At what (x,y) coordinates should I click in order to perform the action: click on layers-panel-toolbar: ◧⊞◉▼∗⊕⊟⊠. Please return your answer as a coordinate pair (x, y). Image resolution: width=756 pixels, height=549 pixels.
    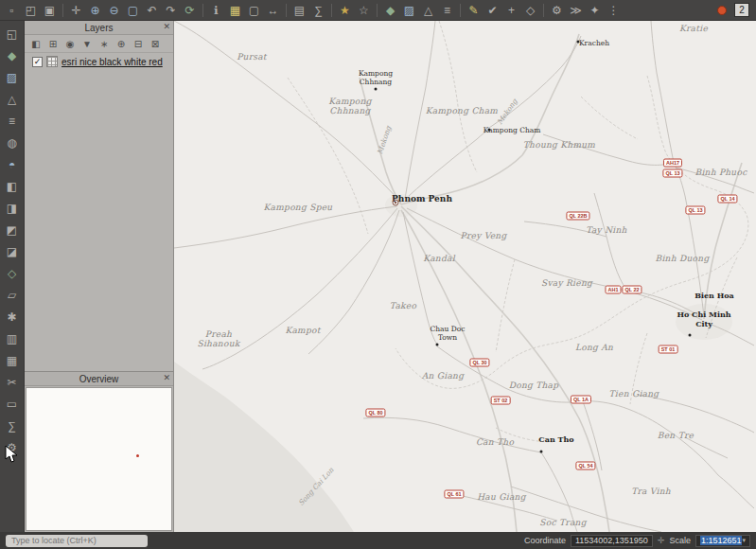
    Looking at the image, I should click on (98, 44).